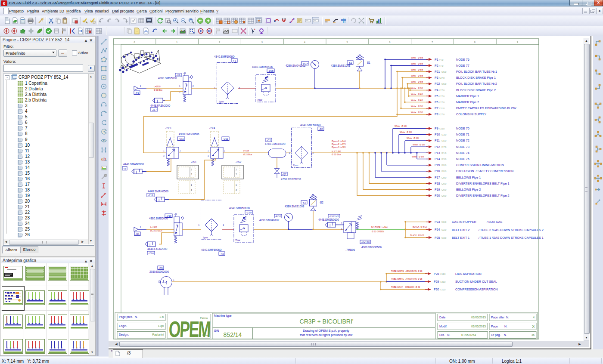 This screenshot has height=364, width=603. I want to click on svg-text: Lupi, so click(161, 326).